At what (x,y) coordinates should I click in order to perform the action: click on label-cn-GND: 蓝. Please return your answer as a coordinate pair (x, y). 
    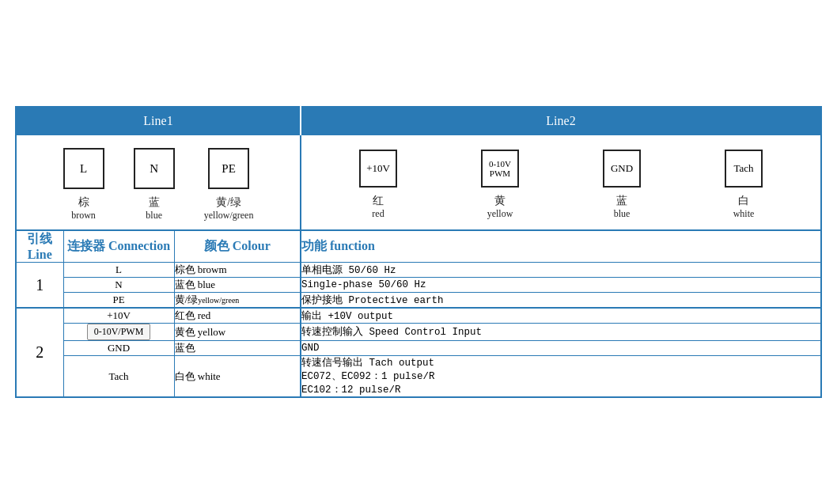
    Looking at the image, I should click on (622, 201).